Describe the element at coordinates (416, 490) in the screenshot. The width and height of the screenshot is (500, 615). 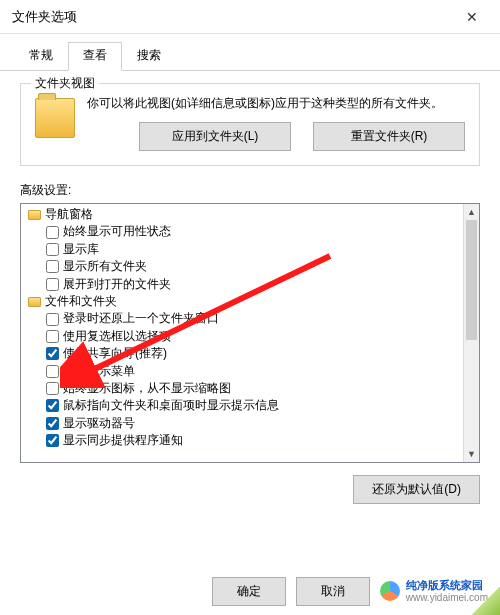
I see `restore-defaults-button: 还原为默认值(D)` at that location.